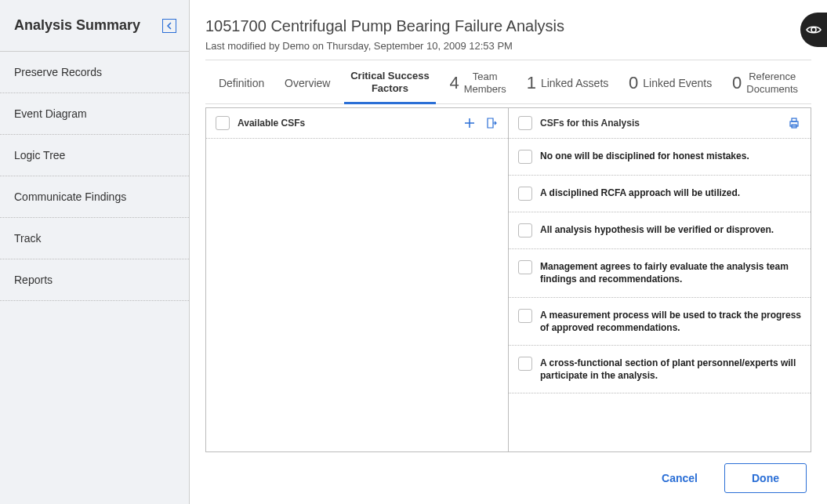 Image resolution: width=827 pixels, height=504 pixels. I want to click on sidebar-item-event-diagram: Event Diagram, so click(94, 114).